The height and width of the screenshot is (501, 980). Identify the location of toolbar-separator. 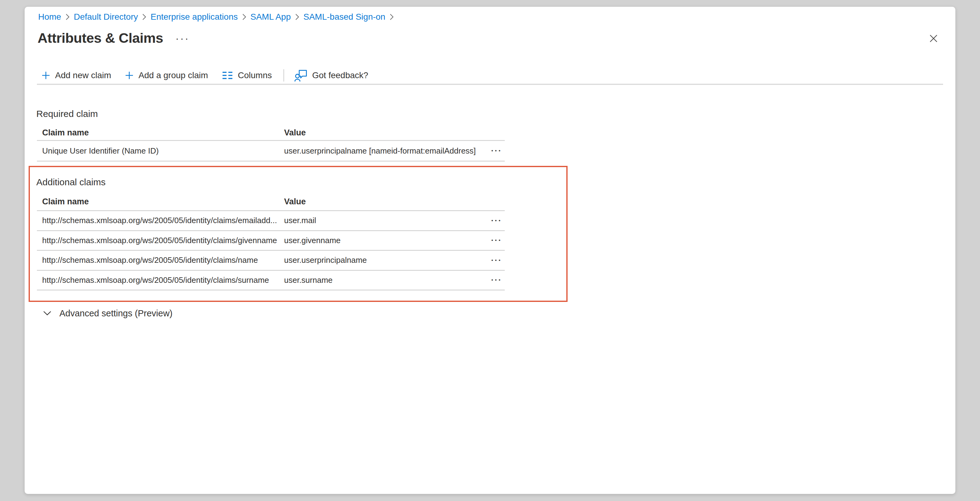
(284, 75).